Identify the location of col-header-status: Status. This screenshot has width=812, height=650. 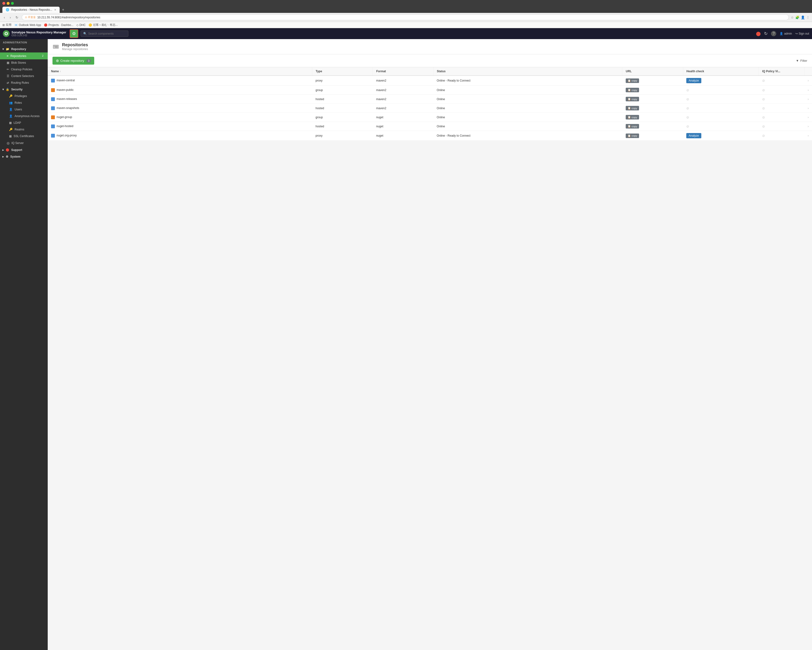
(528, 72).